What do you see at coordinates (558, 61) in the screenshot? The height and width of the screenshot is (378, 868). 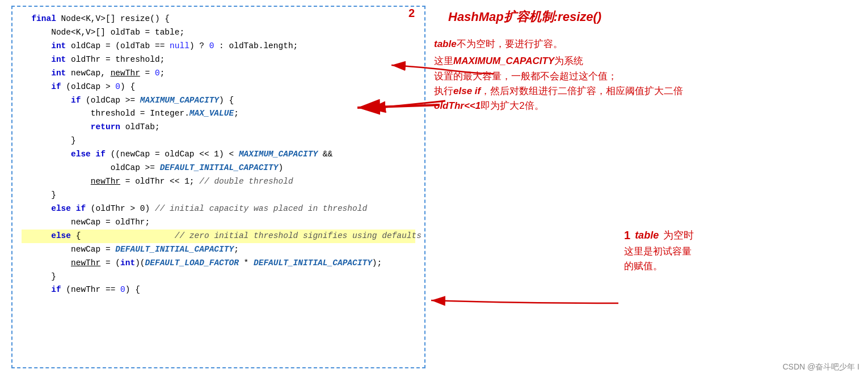 I see `ann2-line2: 这里MAXIMUM_CAPACITY为系统` at bounding box center [558, 61].